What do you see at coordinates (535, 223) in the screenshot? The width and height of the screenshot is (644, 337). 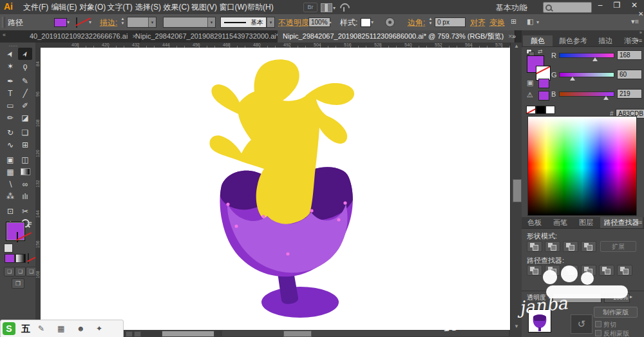 I see `pathfinder-tab-0: 色板` at bounding box center [535, 223].